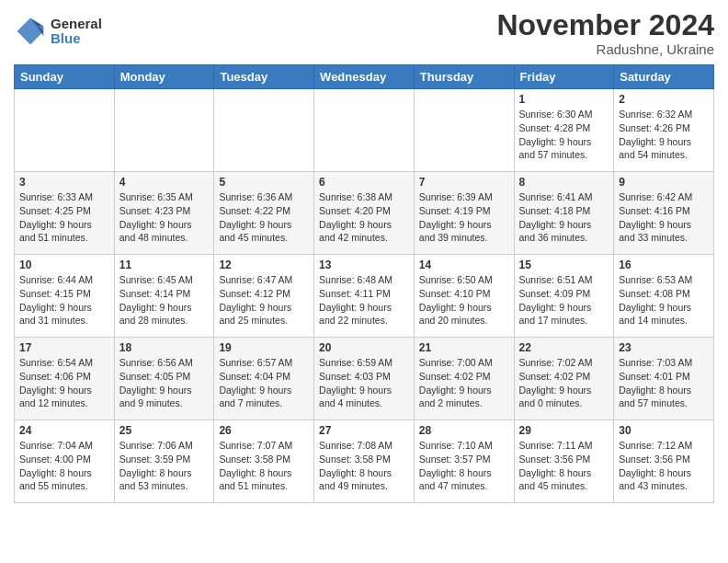  Describe the element at coordinates (156, 217) in the screenshot. I see `day-info: Sunrise: 6:35 AM Sunset: 4:23 PM Dayligh…` at that location.